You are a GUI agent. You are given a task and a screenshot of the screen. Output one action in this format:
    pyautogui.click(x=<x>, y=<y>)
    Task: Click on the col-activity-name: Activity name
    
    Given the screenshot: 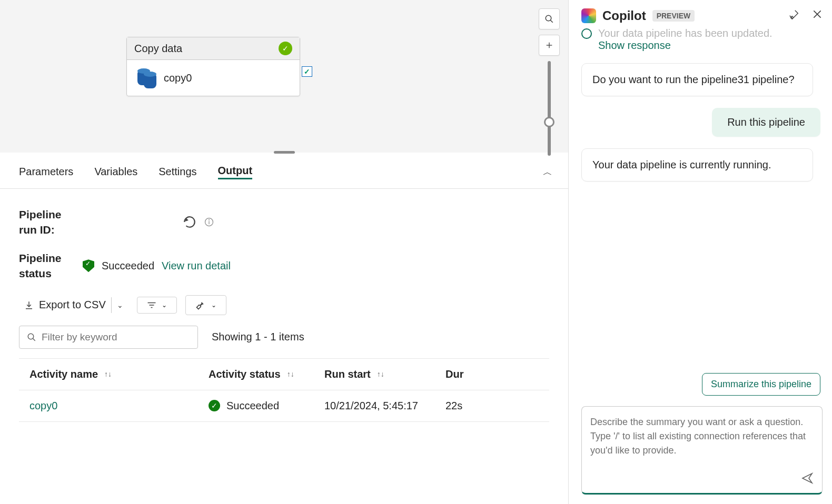 What is the action you would take?
    pyautogui.click(x=64, y=375)
    